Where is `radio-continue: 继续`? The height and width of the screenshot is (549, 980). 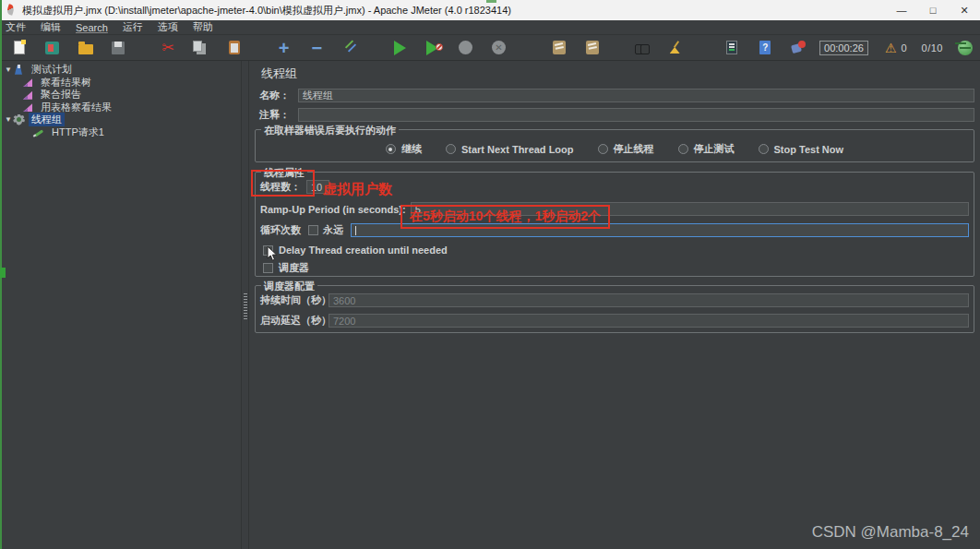 radio-continue: 继续 is located at coordinates (404, 149).